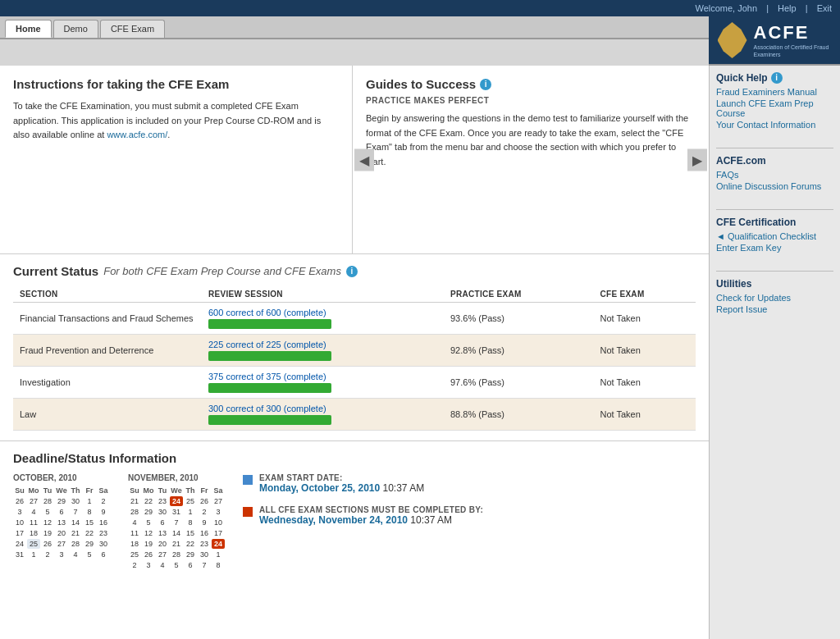  Describe the element at coordinates (788, 8) in the screenshot. I see `help-link: Help` at that location.